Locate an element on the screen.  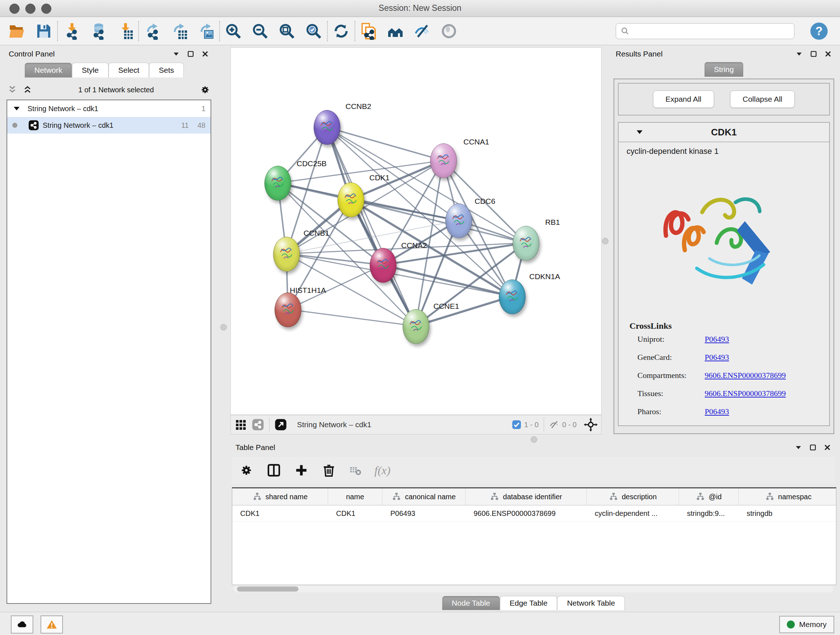
refresh-button is located at coordinates (341, 31).